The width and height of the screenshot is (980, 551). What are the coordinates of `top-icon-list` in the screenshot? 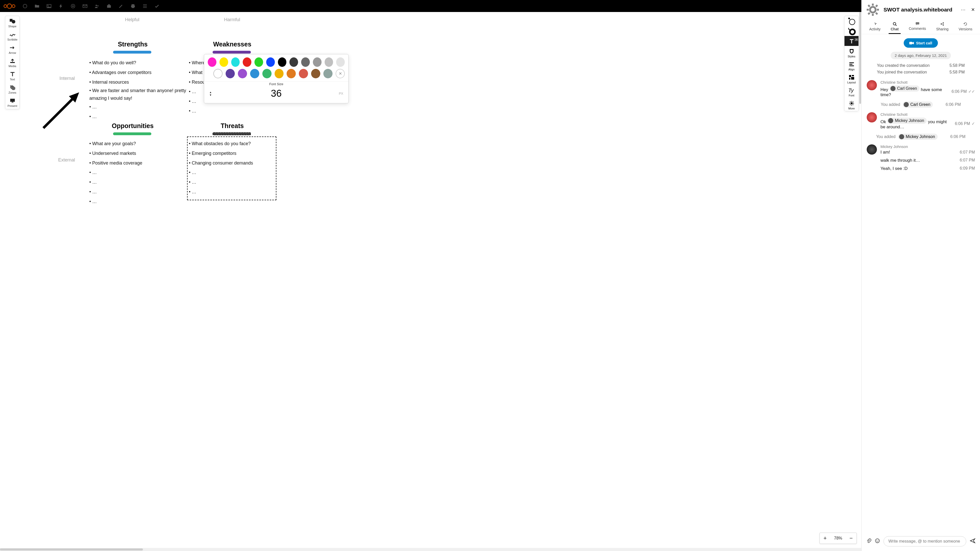 It's located at (145, 6).